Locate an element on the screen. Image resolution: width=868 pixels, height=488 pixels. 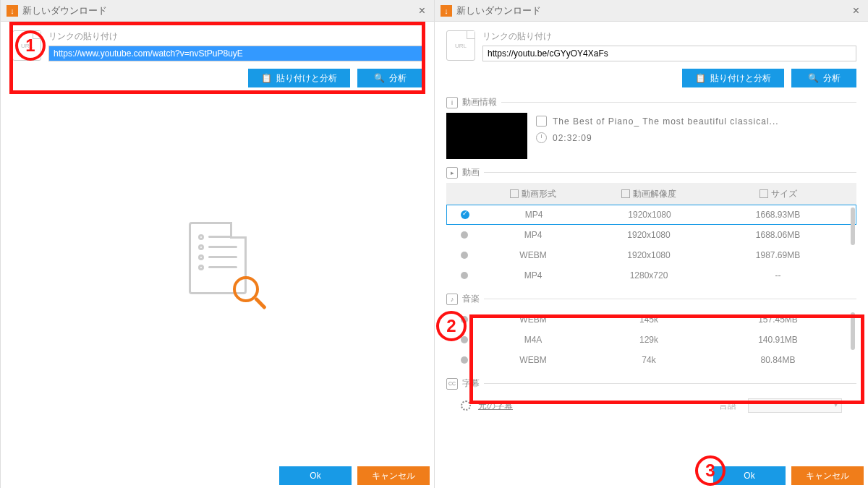
ok-button: Ok is located at coordinates (315, 476).